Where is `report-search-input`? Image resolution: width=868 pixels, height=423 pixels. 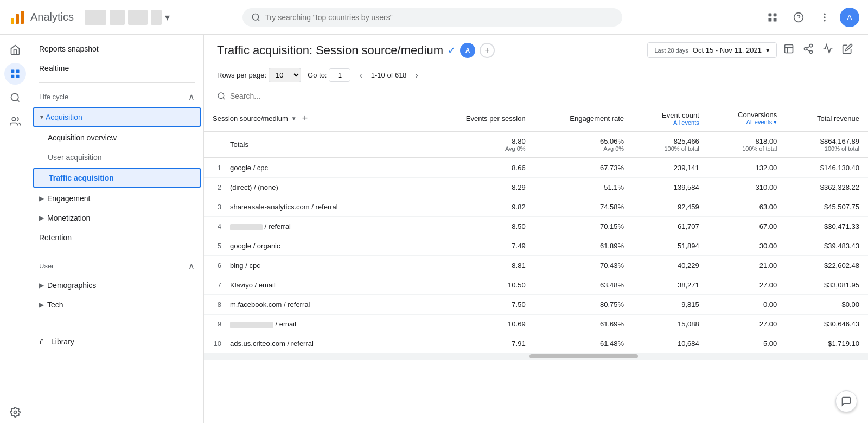 report-search-input is located at coordinates (311, 96).